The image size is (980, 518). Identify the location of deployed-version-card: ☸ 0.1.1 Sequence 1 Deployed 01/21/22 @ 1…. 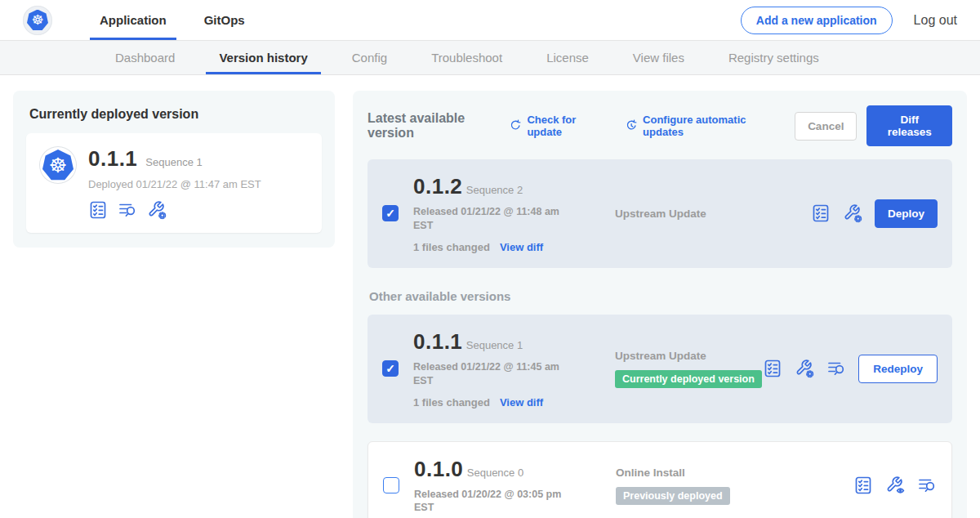
(174, 183).